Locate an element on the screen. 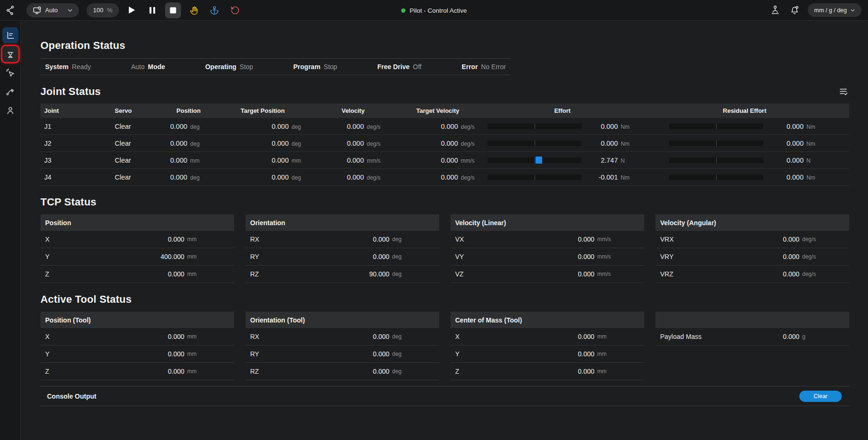 Image resolution: width=868 pixels, height=440 pixels. col-target-velocity: Target Velocity is located at coordinates (438, 111).